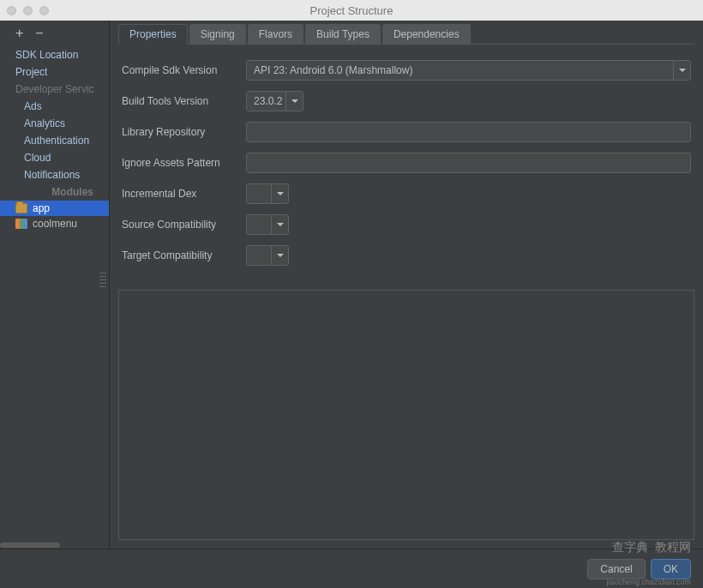 The image size is (703, 588). Describe the element at coordinates (406, 34) in the screenshot. I see `tabs: Properties Signing Flavors Build Types D…` at that location.